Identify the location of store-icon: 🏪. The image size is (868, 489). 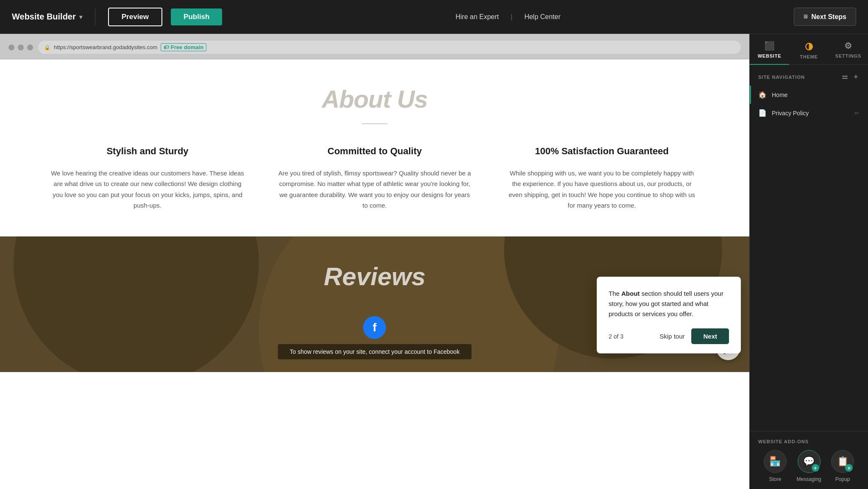
(775, 461).